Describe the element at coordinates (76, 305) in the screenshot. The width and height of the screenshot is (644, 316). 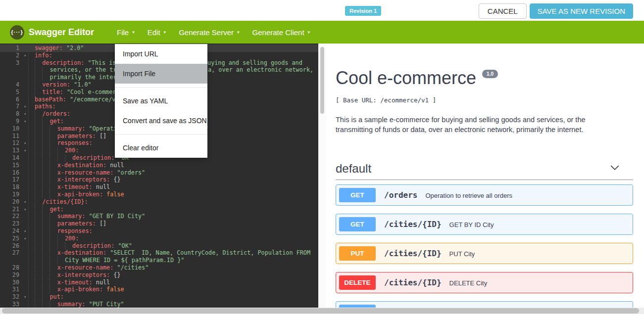
I see `editor-code-text: summary: "PUT City"` at that location.